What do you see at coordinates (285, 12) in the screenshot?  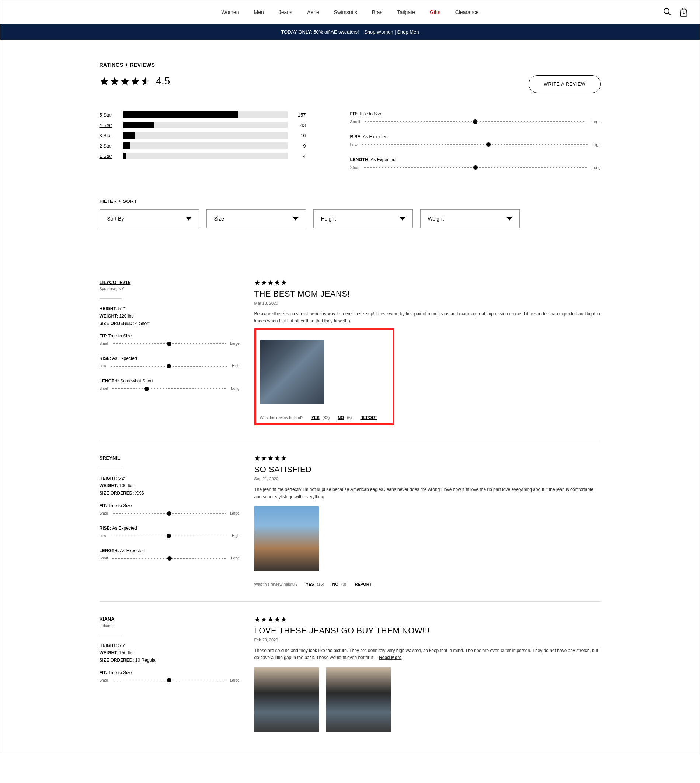 I see `nav-link-jeans: Jeans` at bounding box center [285, 12].